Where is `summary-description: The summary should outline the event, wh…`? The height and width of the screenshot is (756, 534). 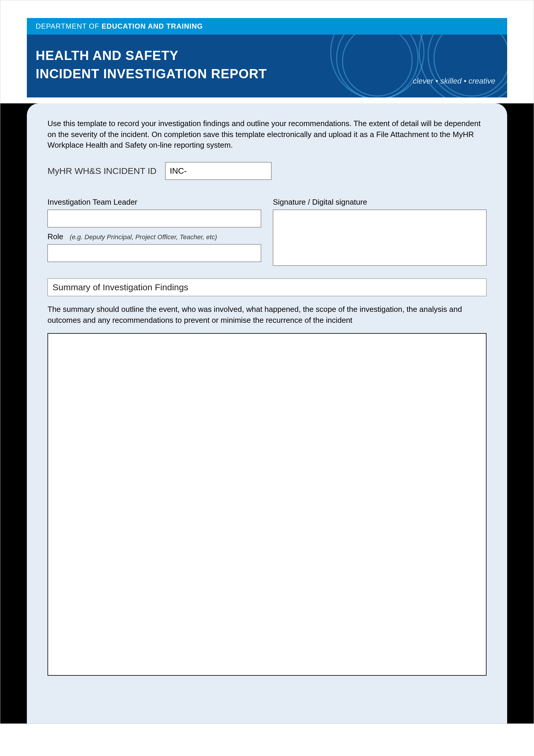
summary-description: The summary should outline the event, wh… is located at coordinates (267, 315).